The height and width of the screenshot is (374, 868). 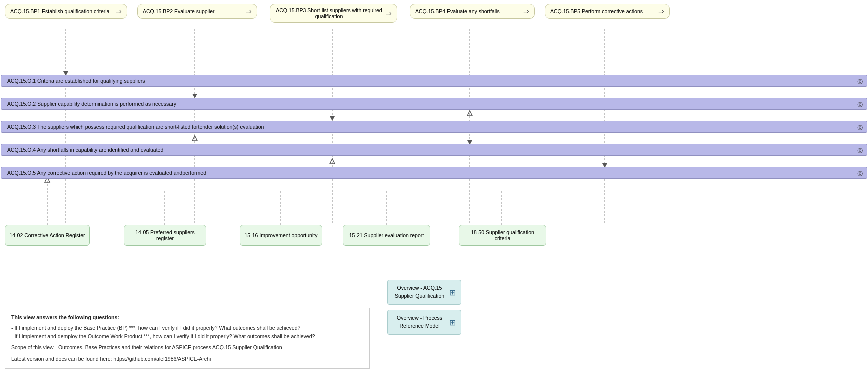 What do you see at coordinates (472, 12) in the screenshot?
I see `bp4-box: ACQ.15.BP4 Evaluate any shortfalls ⇒` at bounding box center [472, 12].